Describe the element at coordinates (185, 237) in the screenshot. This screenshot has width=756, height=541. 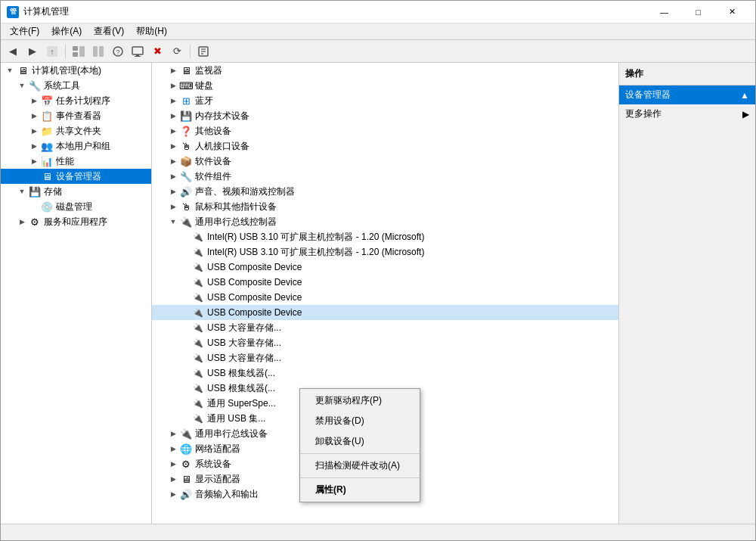
I see `ctoggle-intel1` at that location.